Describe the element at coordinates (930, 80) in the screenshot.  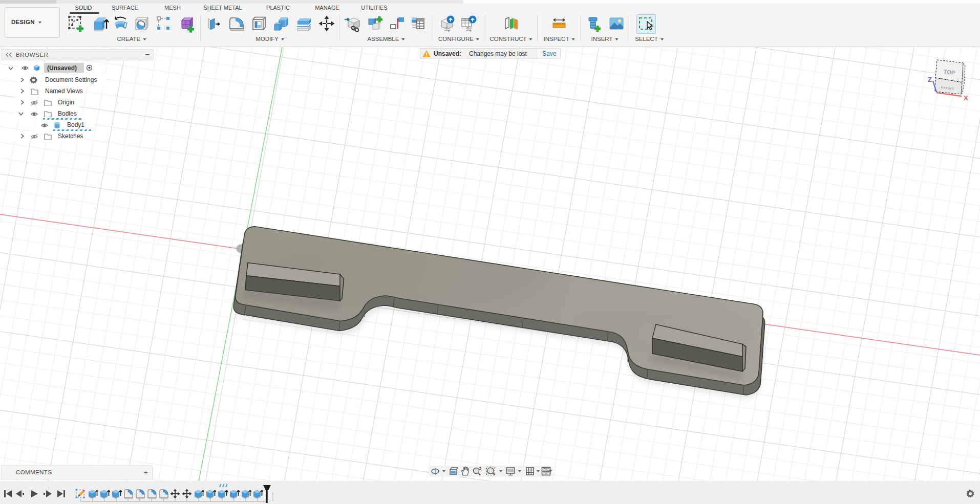
I see `svg-text: Z` at that location.